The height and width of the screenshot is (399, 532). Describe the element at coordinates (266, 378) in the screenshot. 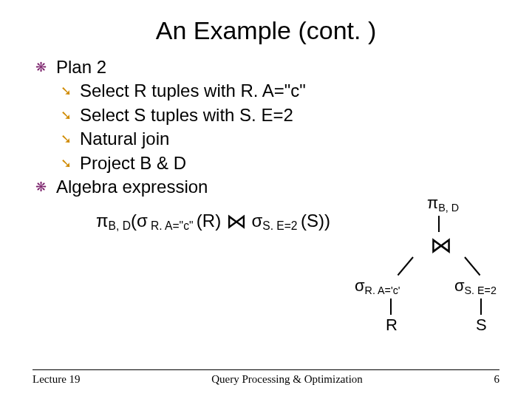

I see `footer: Lecture 19 Query Processing & Optimizati…` at that location.